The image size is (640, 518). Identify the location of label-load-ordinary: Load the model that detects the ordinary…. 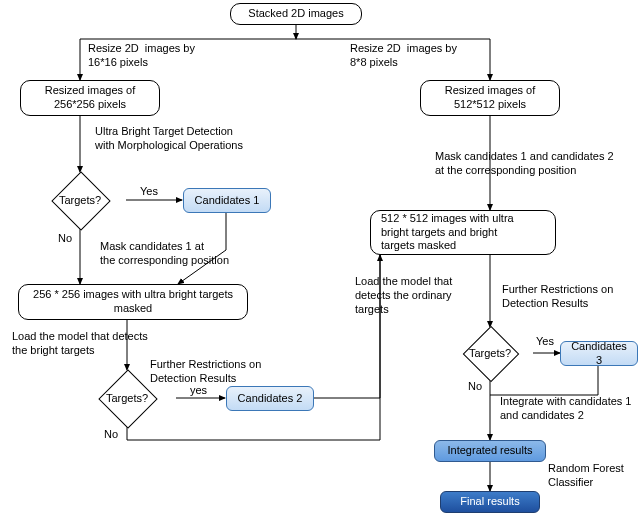
(404, 296).